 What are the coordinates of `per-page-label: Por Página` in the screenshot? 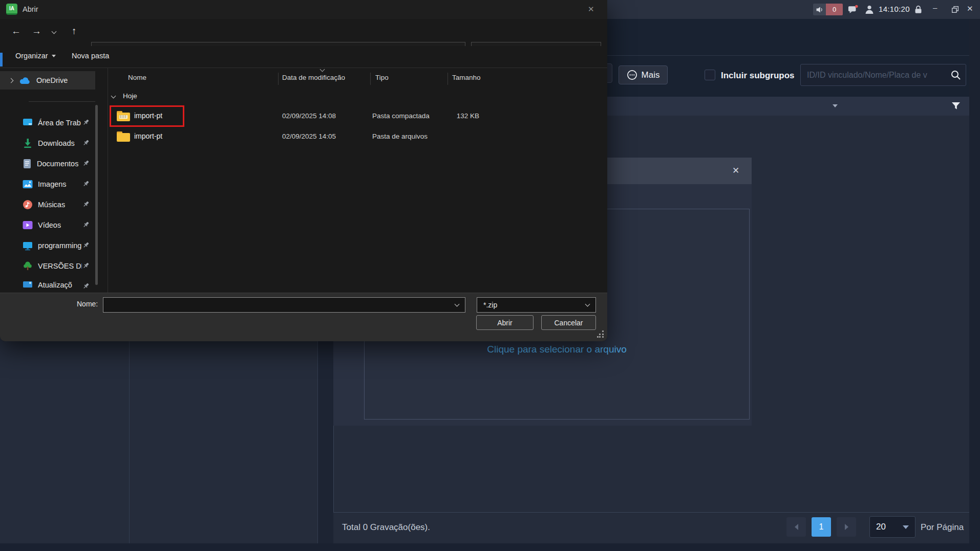 It's located at (942, 527).